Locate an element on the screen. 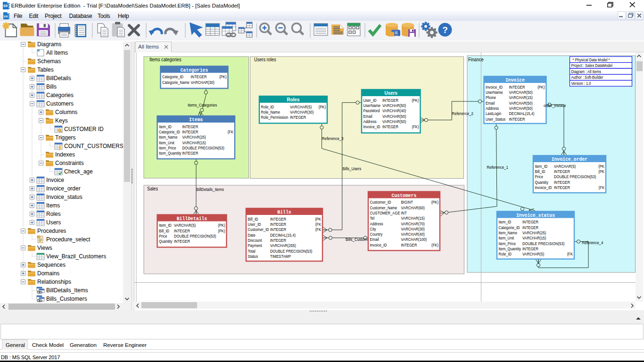 This screenshot has width=644, height=362. svg-text: Schemas is located at coordinates (49, 61).